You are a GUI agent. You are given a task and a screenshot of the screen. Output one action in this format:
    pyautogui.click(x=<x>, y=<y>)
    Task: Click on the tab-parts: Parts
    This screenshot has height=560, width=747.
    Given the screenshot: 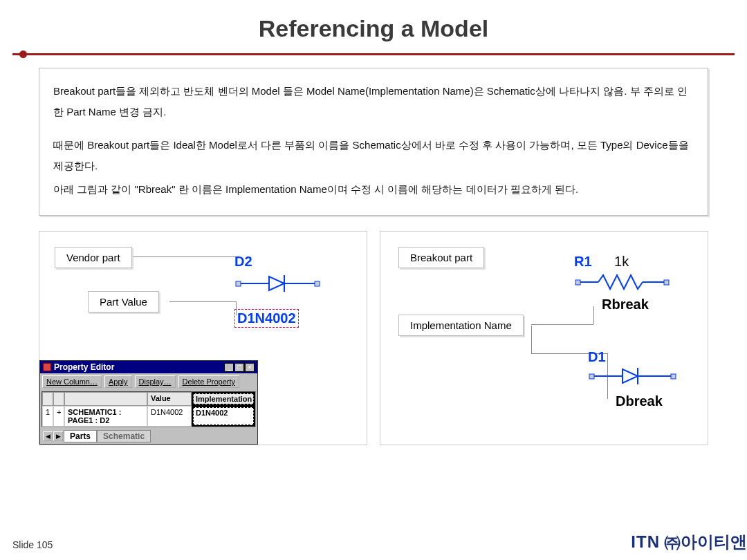 What is the action you would take?
    pyautogui.click(x=80, y=436)
    